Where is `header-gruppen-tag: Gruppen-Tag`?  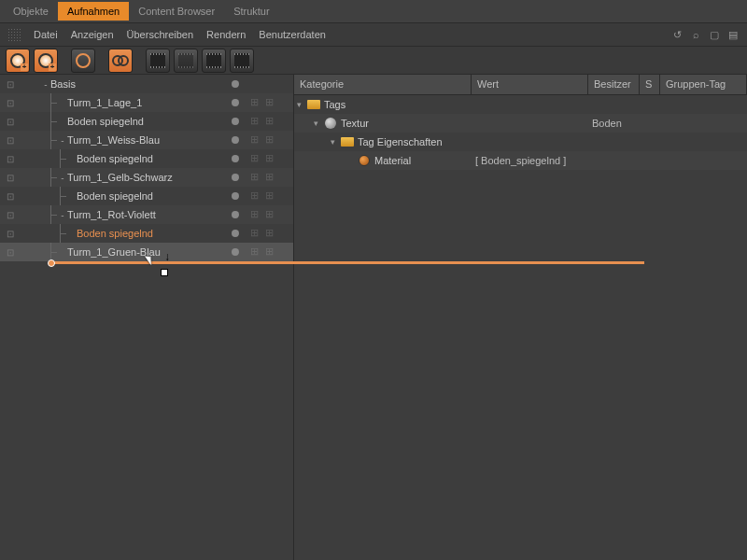
header-gruppen-tag: Gruppen-Tag is located at coordinates (704, 84).